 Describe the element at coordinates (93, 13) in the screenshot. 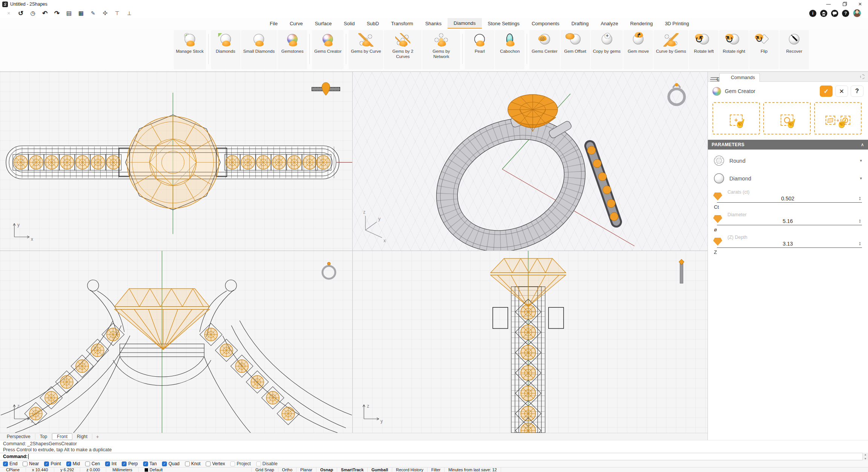

I see `sketch-icon` at that location.